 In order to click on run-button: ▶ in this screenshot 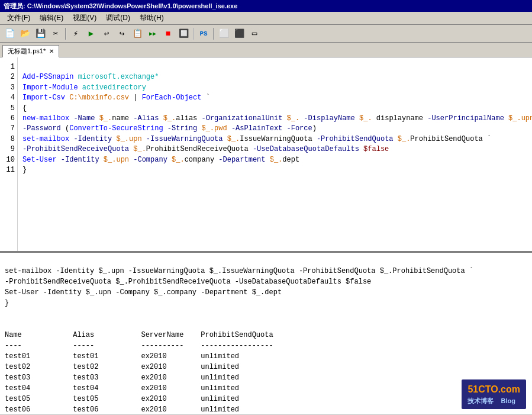, I will do `click(91, 34)`.